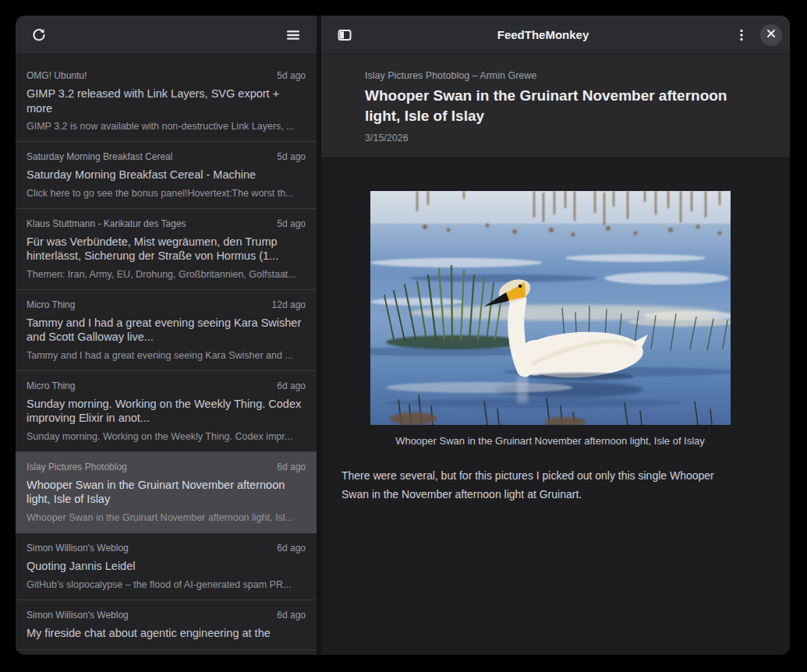 The width and height of the screenshot is (807, 672). Describe the element at coordinates (166, 193) in the screenshot. I see `feed-summary: Click here to go see the bonus panel!Hov…` at that location.